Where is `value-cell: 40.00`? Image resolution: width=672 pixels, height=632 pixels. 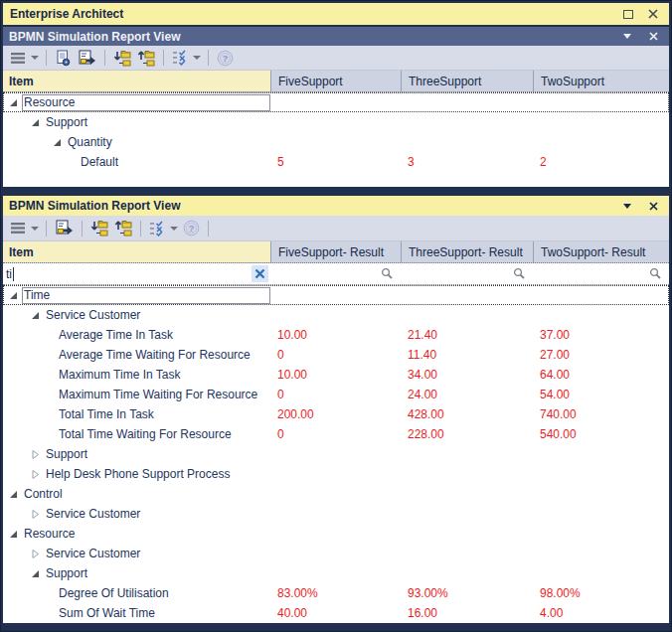 value-cell: 40.00 is located at coordinates (336, 613).